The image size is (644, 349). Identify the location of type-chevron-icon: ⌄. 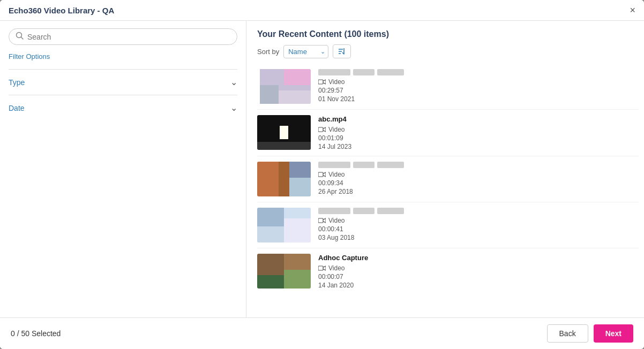
(234, 82).